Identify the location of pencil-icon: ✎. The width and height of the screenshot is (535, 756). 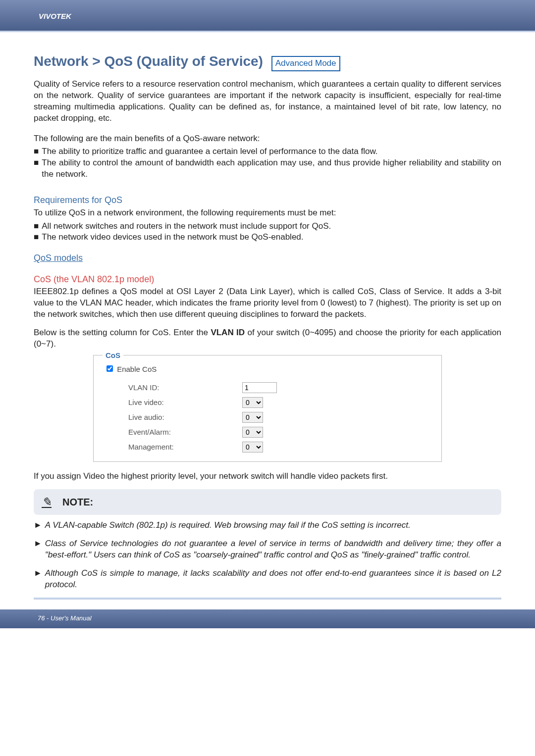
(47, 502).